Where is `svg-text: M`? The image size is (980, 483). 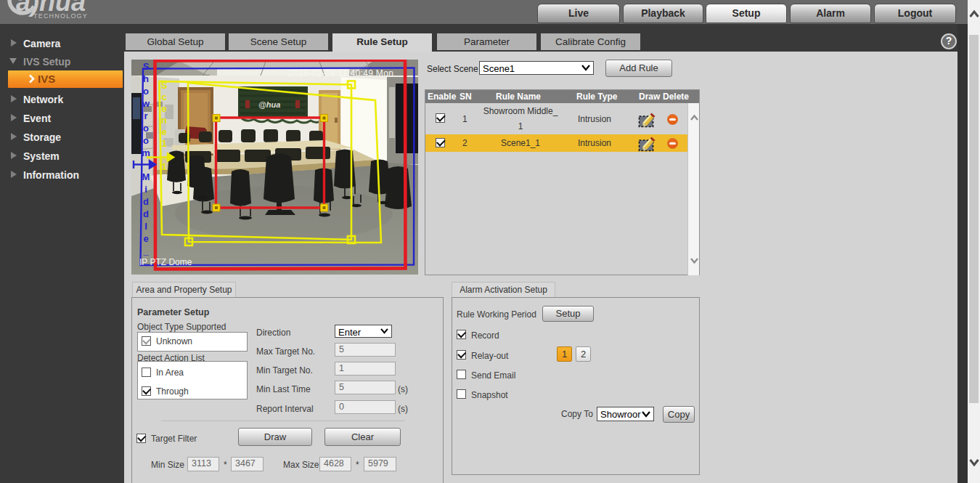 svg-text: M is located at coordinates (147, 177).